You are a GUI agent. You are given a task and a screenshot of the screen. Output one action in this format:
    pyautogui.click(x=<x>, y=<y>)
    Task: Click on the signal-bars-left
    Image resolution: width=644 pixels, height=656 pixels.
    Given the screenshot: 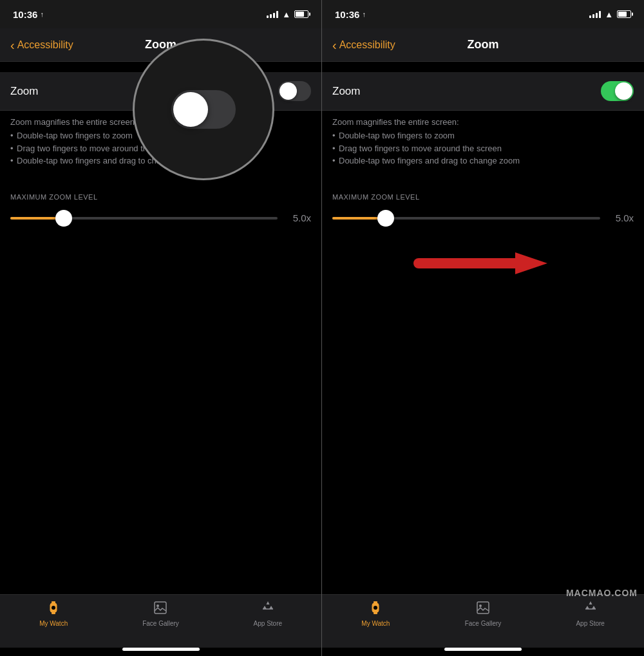 What is the action you would take?
    pyautogui.click(x=272, y=14)
    